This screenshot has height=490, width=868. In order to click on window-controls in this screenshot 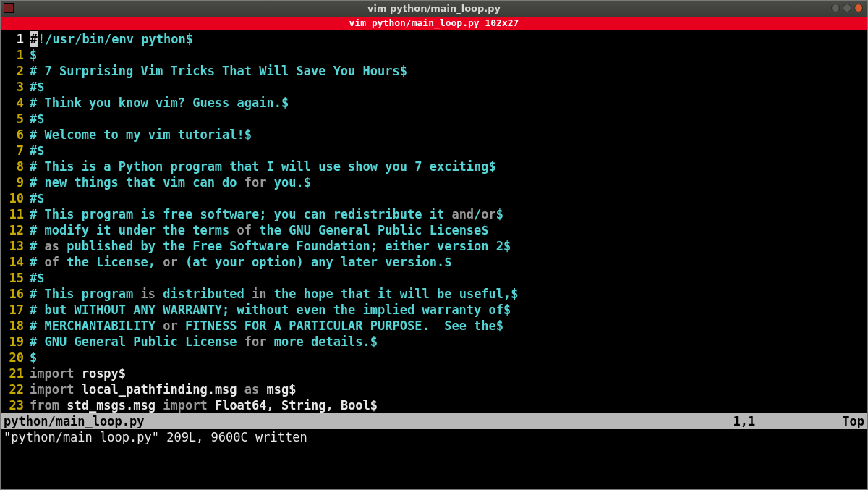, I will do `click(847, 8)`.